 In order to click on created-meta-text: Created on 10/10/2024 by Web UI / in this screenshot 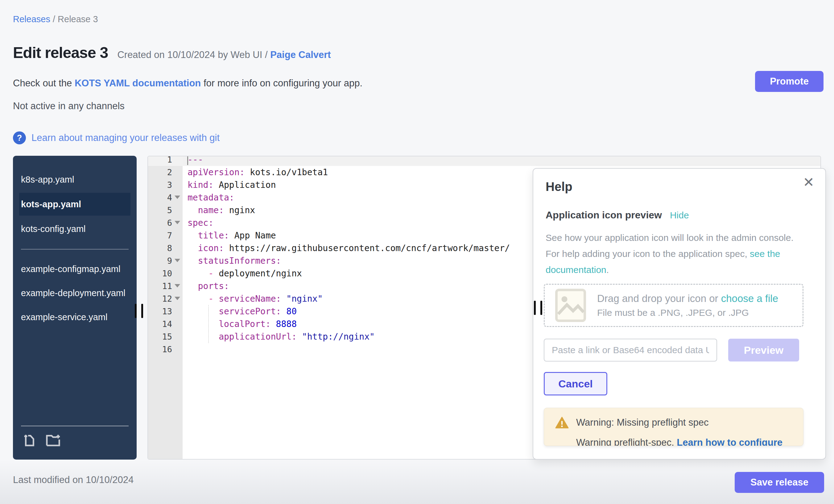, I will do `click(192, 55)`.